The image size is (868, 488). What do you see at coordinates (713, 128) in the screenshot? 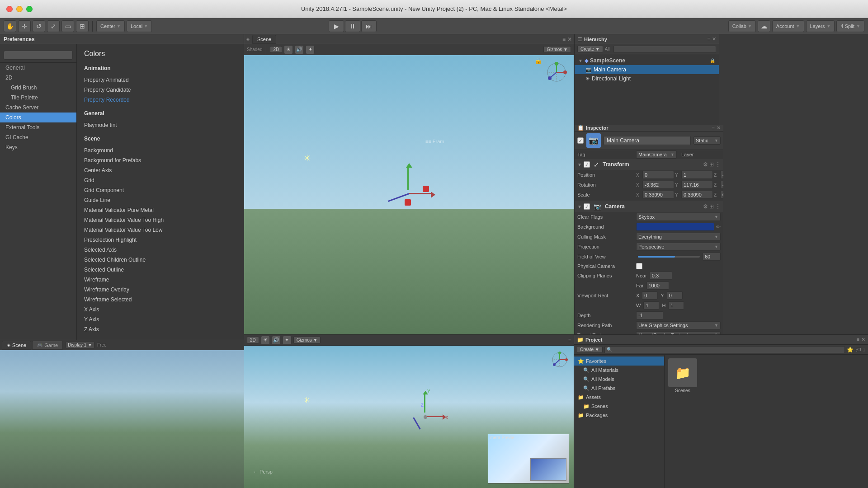
I see `inspector-btn-1: ≡` at bounding box center [713, 128].